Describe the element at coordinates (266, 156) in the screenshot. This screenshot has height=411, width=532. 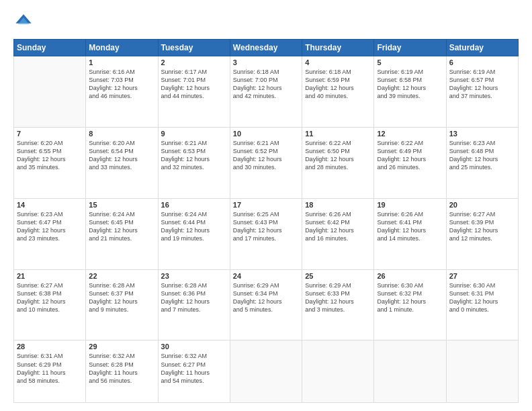
I see `day-info: Sunrise: 6:21 AM Sunset: 6:52 PM Dayligh…` at that location.